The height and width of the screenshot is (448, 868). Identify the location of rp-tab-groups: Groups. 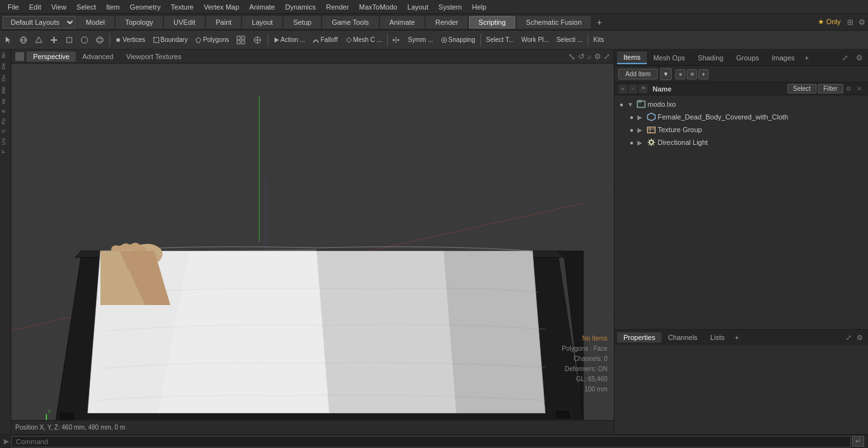
(747, 58).